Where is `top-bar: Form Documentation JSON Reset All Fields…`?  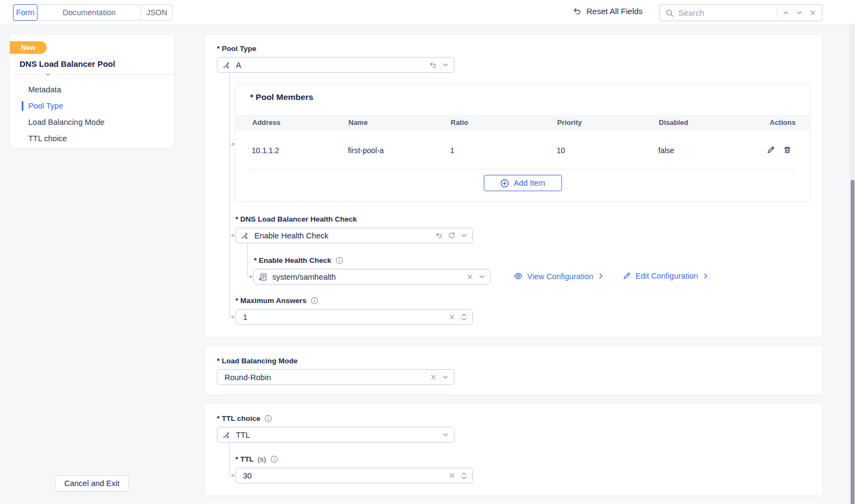
top-bar: Form Documentation JSON Reset All Fields… is located at coordinates (427, 12).